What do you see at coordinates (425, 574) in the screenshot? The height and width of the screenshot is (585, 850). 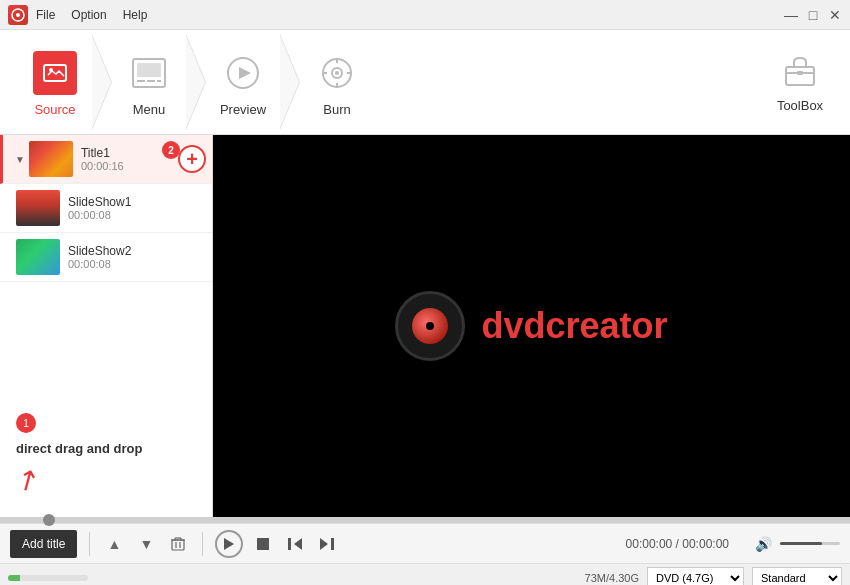 I see `status-bar: 73M/4.30G DVD (4.7G) Blu-ray (25G) Stand…` at bounding box center [425, 574].